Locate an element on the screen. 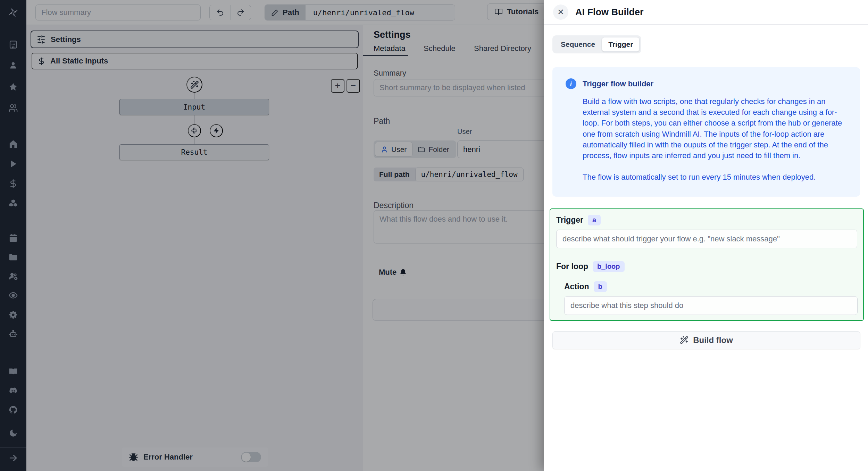 This screenshot has height=471, width=868. action-description-input is located at coordinates (711, 306).